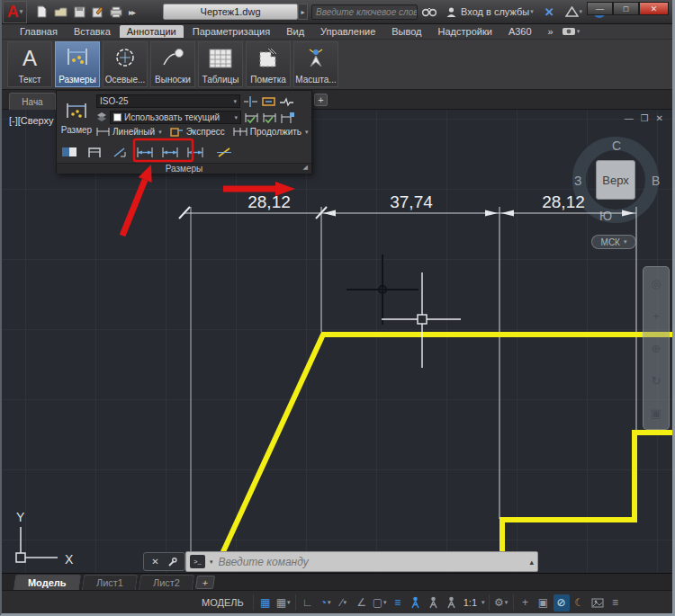 This screenshot has width=675, height=616. What do you see at coordinates (614, 242) in the screenshot?
I see `ucs-badge: МСК▾` at bounding box center [614, 242].